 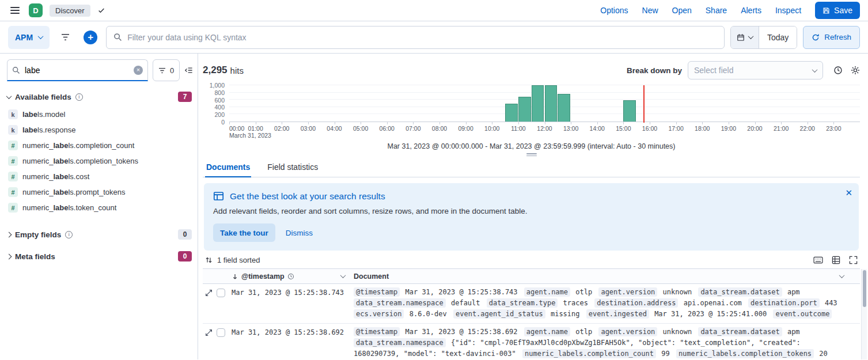 What do you see at coordinates (228, 168) in the screenshot?
I see `tab-documents: Documents` at bounding box center [228, 168].